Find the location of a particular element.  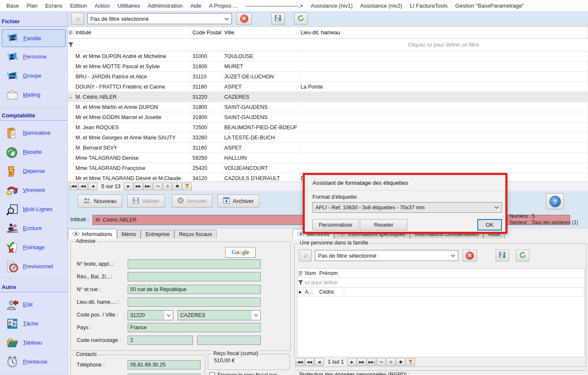

cell-intitule: Mme TALAGRAND Françoise is located at coordinates (132, 168).